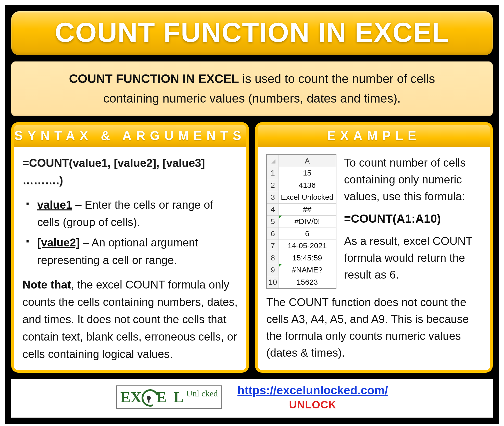 The height and width of the screenshot is (426, 504). Describe the element at coordinates (307, 234) in the screenshot. I see `sheet-cell: 6` at that location.